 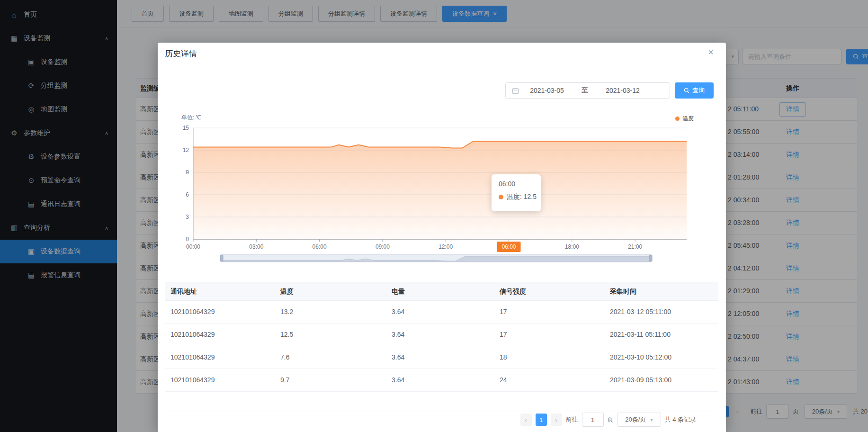 I want to click on temperature-cell: 9.7, so click(x=285, y=380).